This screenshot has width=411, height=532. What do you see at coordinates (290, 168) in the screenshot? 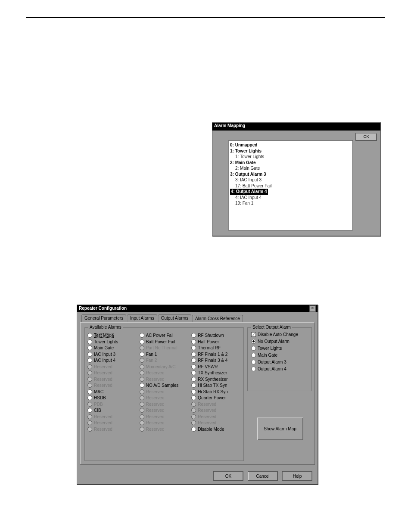
I see `tree-child: 2: Main Gate` at bounding box center [290, 168].